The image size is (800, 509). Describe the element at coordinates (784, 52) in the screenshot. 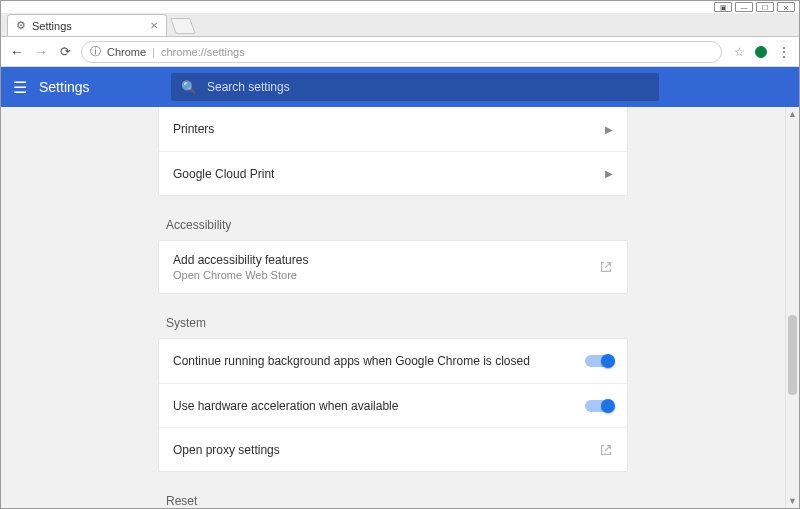

I see `browser-menu-button: ⋮` at that location.